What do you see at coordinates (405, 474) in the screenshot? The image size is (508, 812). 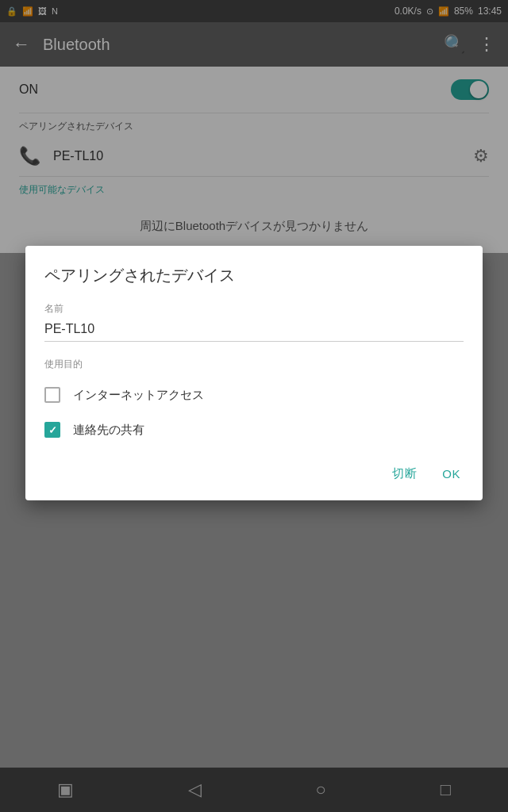 I see `disconnect-button: 切断` at bounding box center [405, 474].